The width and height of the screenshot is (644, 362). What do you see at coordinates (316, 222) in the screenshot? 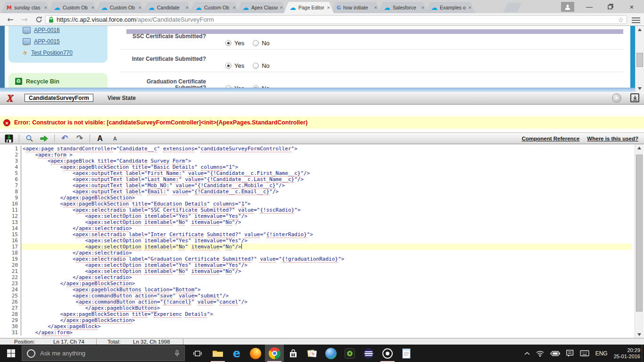
I see `code-line: 13 <apex:selectOption itemlabel="No" ite…` at bounding box center [316, 222].